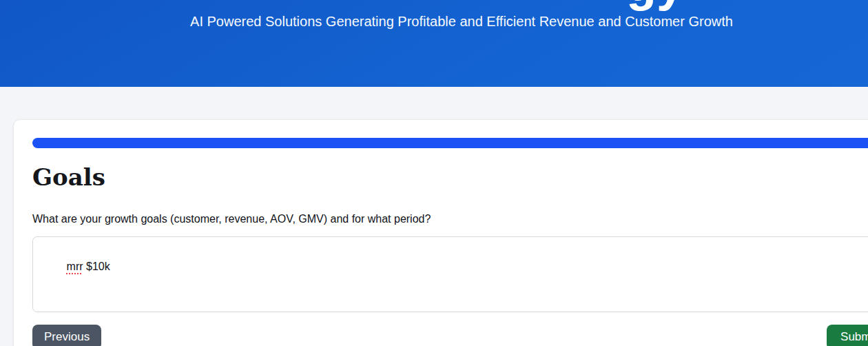 This screenshot has height=346, width=868. Describe the element at coordinates (451, 143) in the screenshot. I see `progress-bar` at that location.